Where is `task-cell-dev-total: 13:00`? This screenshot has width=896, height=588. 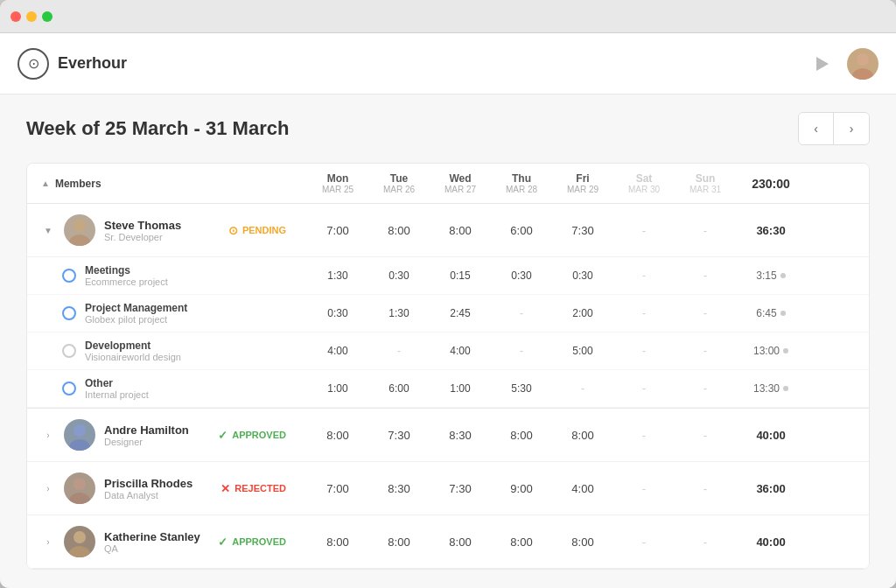
task-cell-dev-total: 13:00 is located at coordinates (771, 351).